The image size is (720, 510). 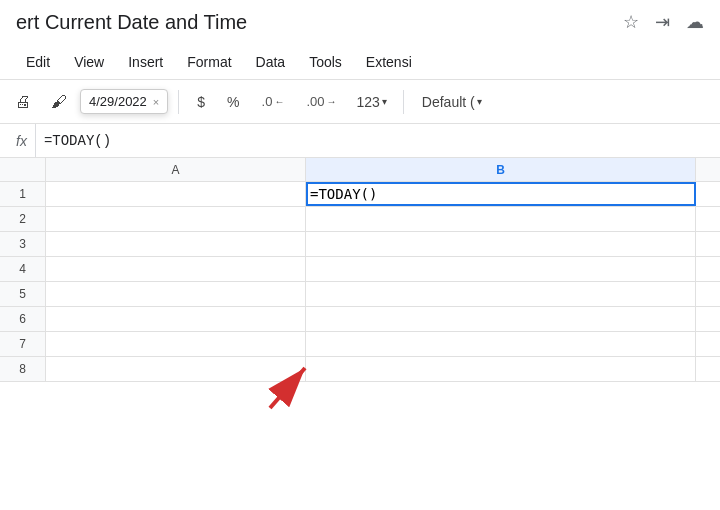 I want to click on tooltip-date-value: 4/29/2022, so click(x=118, y=102).